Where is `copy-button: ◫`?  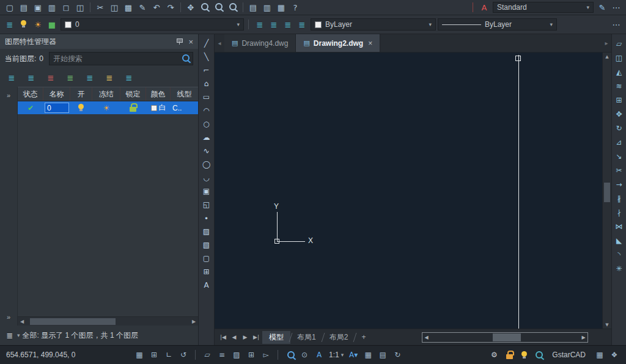
copy-button: ◫ is located at coordinates (114, 7).